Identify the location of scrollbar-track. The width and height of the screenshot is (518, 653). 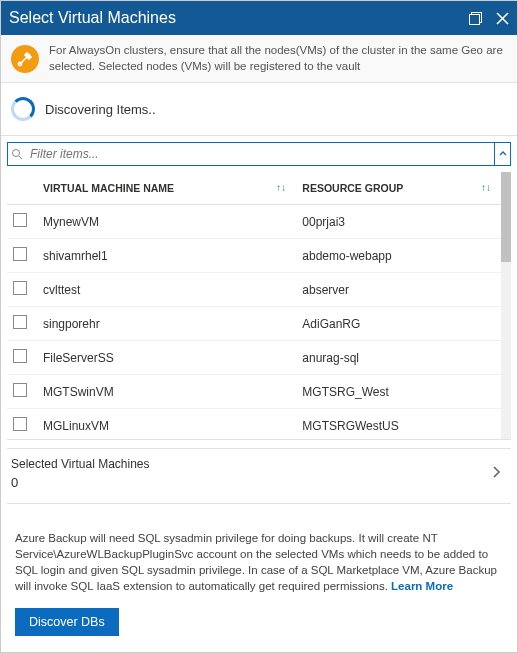
(506, 306).